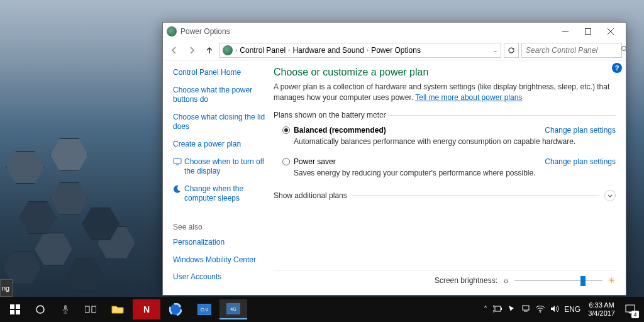  I want to click on app-icon, so click(172, 31).